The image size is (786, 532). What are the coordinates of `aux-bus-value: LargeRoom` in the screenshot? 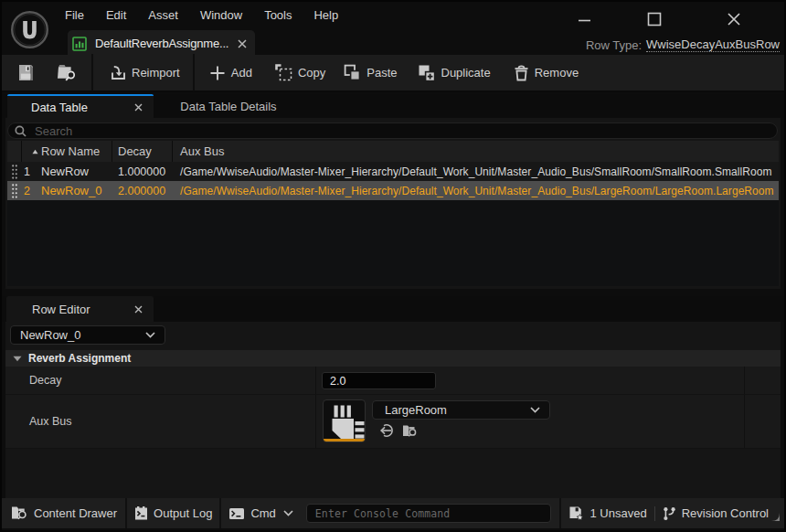 It's located at (416, 410).